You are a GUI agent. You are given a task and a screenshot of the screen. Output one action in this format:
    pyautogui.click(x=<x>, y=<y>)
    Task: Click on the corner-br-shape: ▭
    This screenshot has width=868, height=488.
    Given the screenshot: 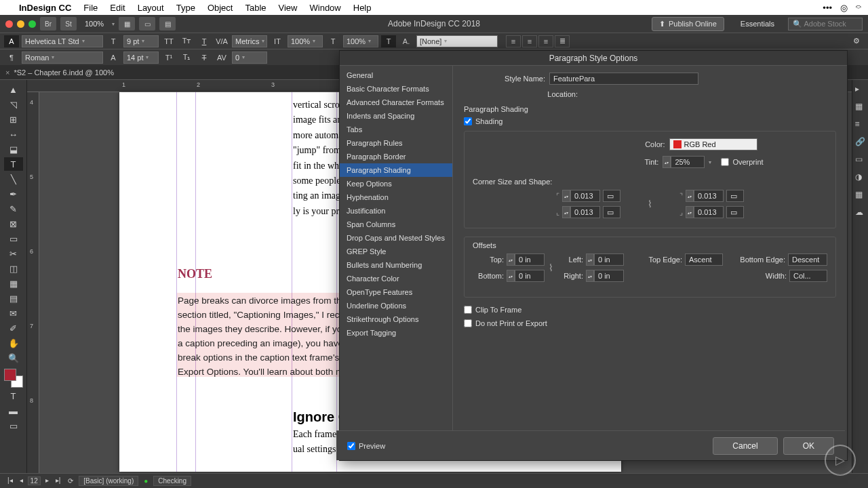 What is the action you would take?
    pyautogui.click(x=735, y=212)
    